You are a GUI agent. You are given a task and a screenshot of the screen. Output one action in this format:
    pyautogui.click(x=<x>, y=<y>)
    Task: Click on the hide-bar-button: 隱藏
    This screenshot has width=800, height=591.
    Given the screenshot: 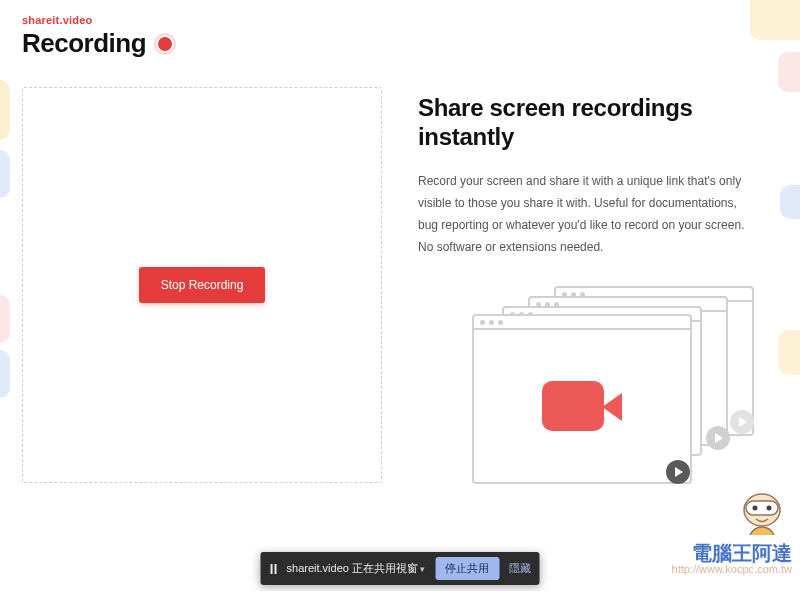 What is the action you would take?
    pyautogui.click(x=520, y=568)
    